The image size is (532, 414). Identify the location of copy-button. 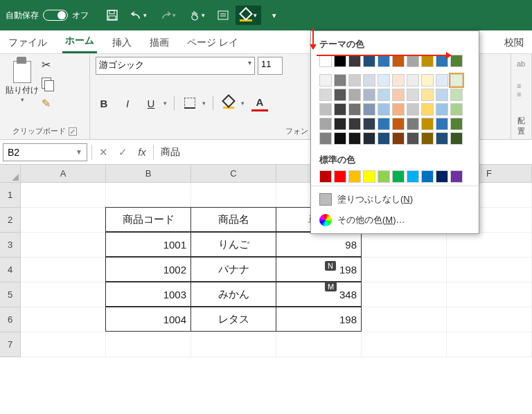
(50, 84).